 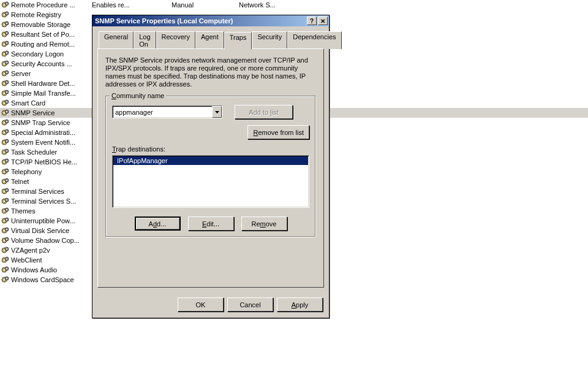 What do you see at coordinates (51, 280) in the screenshot?
I see `service-name: Windows CardSpace` at bounding box center [51, 280].